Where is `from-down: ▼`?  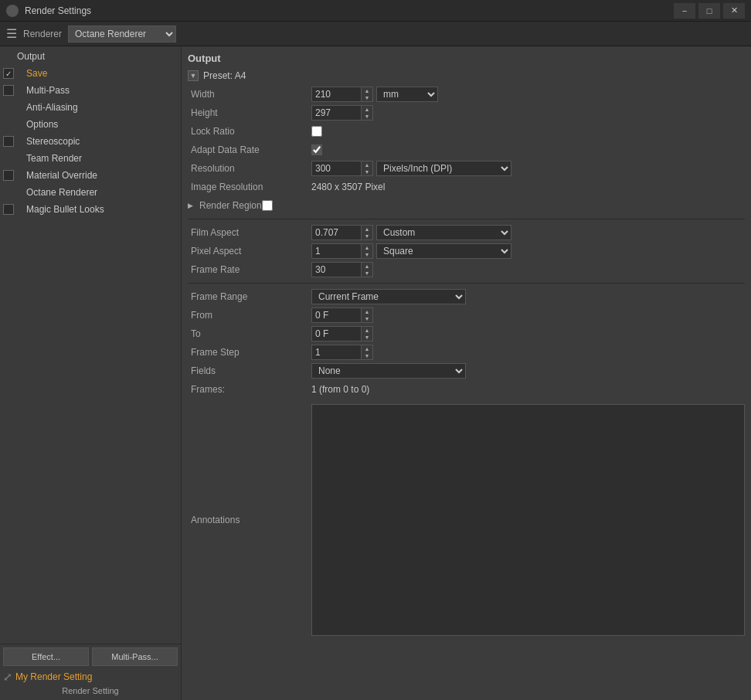
from-down: ▼ is located at coordinates (367, 318).